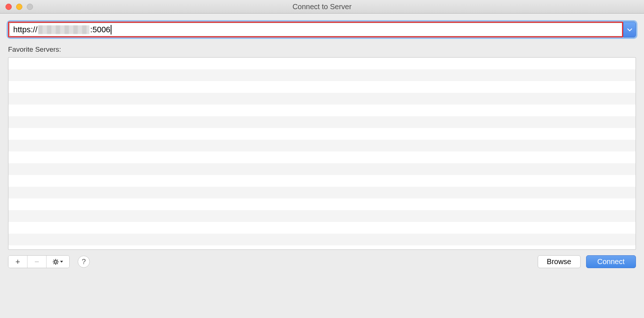 The image size is (644, 318). Describe the element at coordinates (9, 7) in the screenshot. I see `window-close-button` at that location.